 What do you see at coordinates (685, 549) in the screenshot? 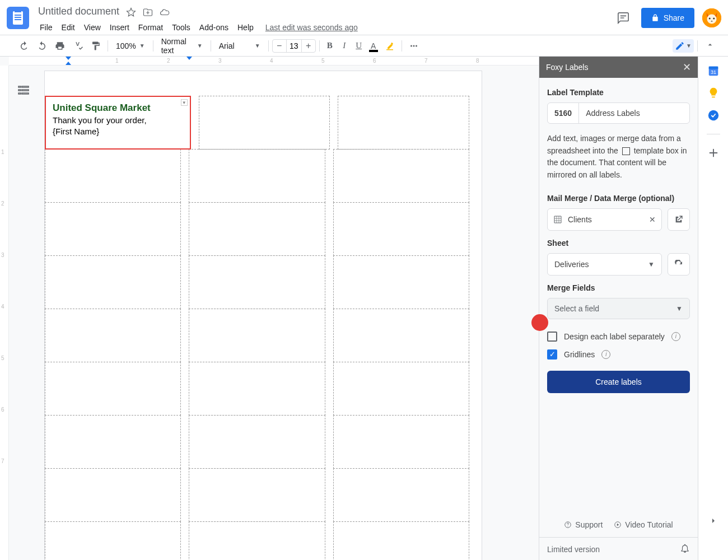
I see `notifications-icon` at bounding box center [685, 549].